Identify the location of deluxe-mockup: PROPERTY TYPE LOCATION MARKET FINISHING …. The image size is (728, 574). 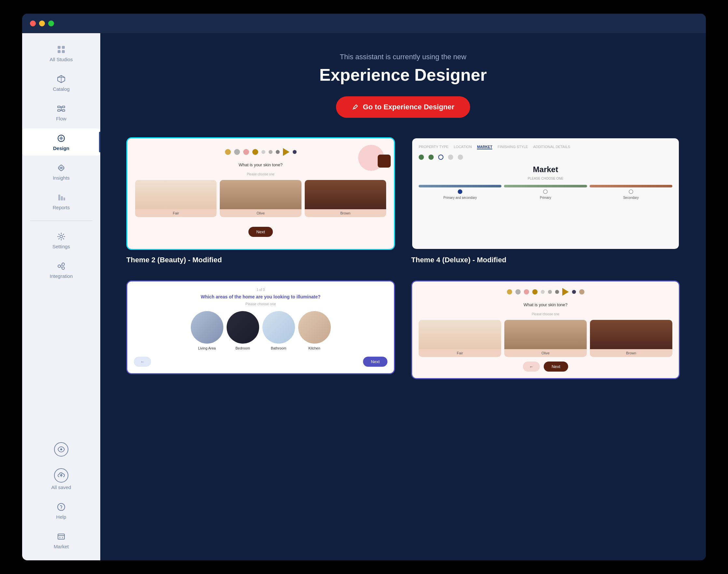
(545, 194).